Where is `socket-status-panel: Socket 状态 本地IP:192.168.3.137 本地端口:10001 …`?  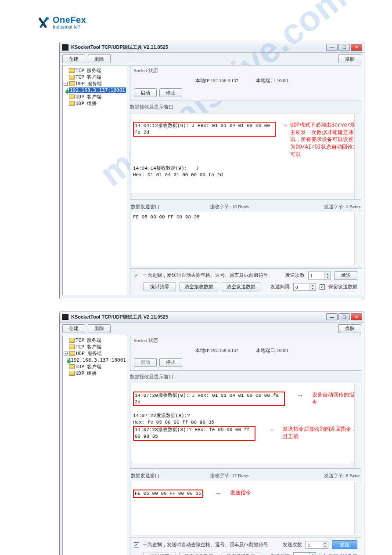 socket-status-panel: Socket 状态 本地IP:192.168.3.137 本地端口:10001 … is located at coordinates (246, 83).